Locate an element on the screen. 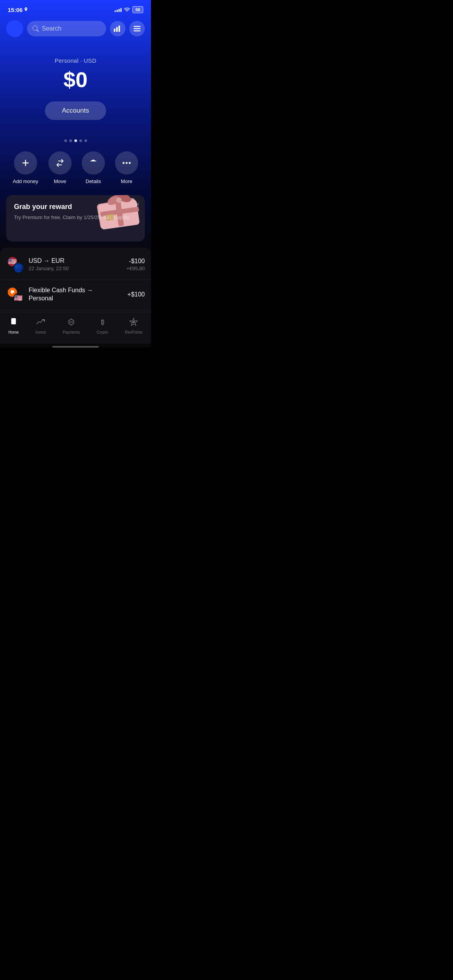 The height and width of the screenshot is (980, 453). move-icon-circle is located at coordinates (60, 163).